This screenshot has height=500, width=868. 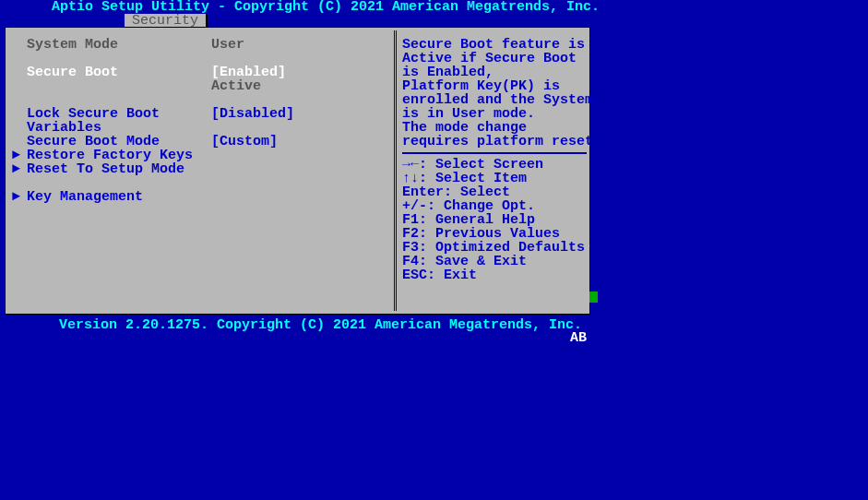 What do you see at coordinates (498, 275) in the screenshot?
I see `help-key: ESC: Exit` at bounding box center [498, 275].